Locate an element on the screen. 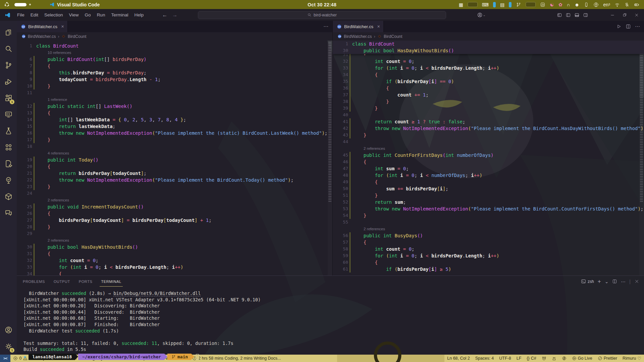 The height and width of the screenshot is (362, 644). battery-icon is located at coordinates (637, 5).